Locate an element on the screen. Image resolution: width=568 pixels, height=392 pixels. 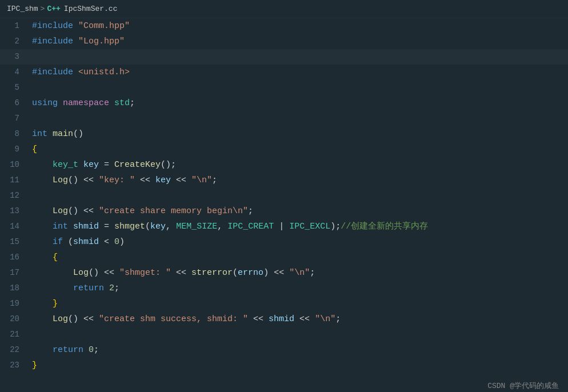
token-macro: IPC_CREAT is located at coordinates (250, 226).